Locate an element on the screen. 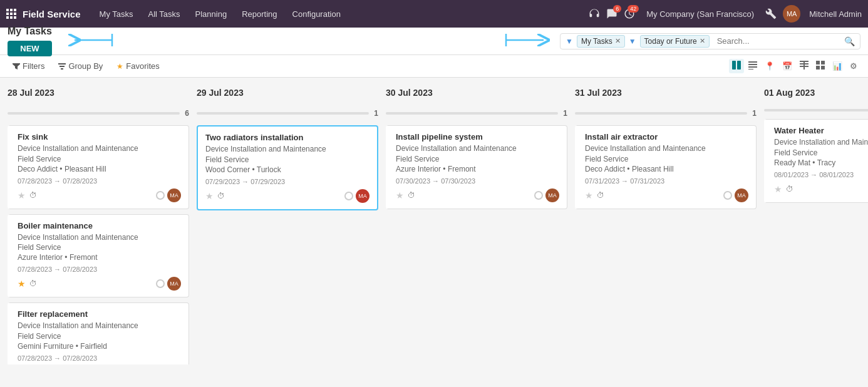 The height and width of the screenshot is (387, 868). clock-icon: 42 is located at coordinates (629, 14).